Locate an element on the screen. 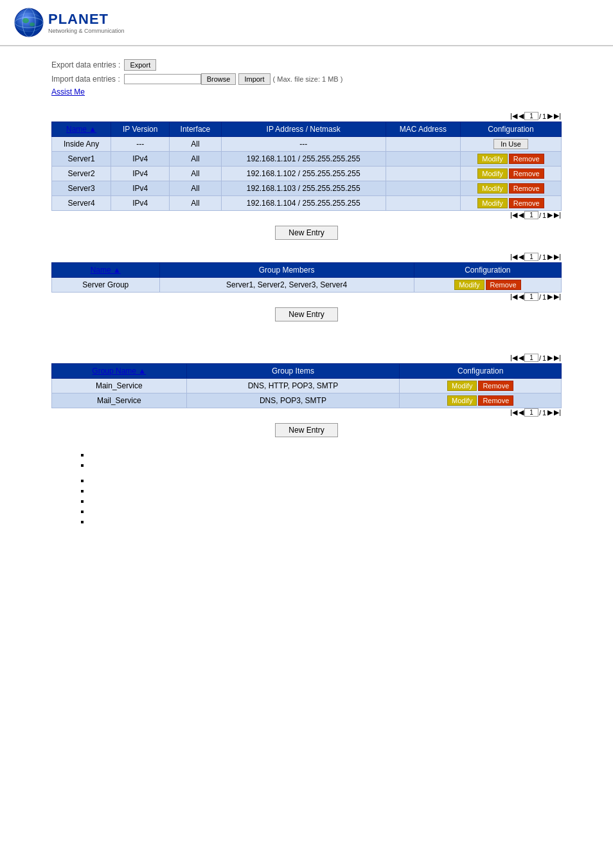  table-row: Server1IPv4All192.168.1.101 / 255.255.25… is located at coordinates (307, 159).